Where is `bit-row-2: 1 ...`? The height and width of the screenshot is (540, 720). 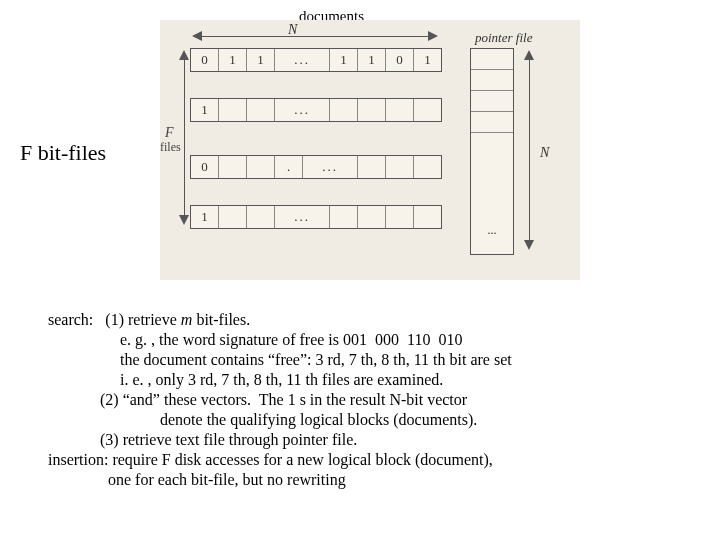 bit-row-2: 1 ... is located at coordinates (316, 110).